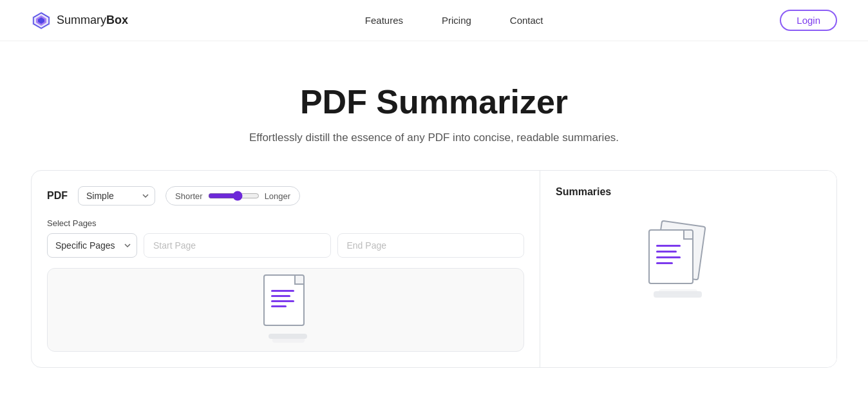  I want to click on longer-label: Longer, so click(278, 196).